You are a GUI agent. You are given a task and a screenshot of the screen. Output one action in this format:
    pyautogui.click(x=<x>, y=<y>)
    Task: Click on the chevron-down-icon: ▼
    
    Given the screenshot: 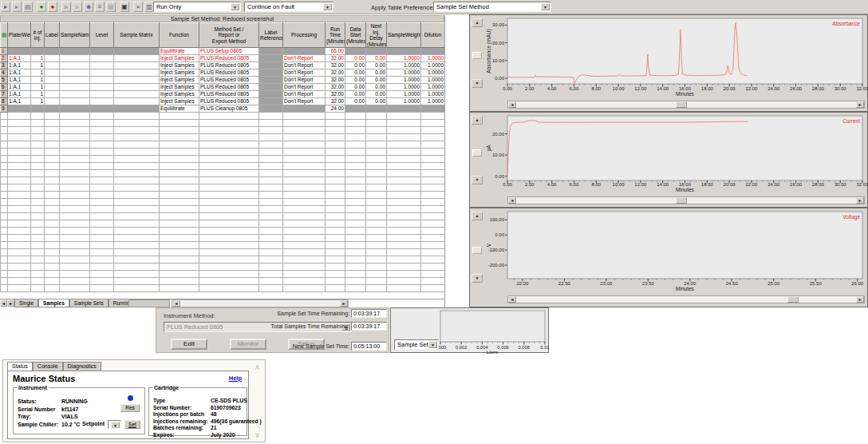 What is the action you would take?
    pyautogui.click(x=546, y=6)
    